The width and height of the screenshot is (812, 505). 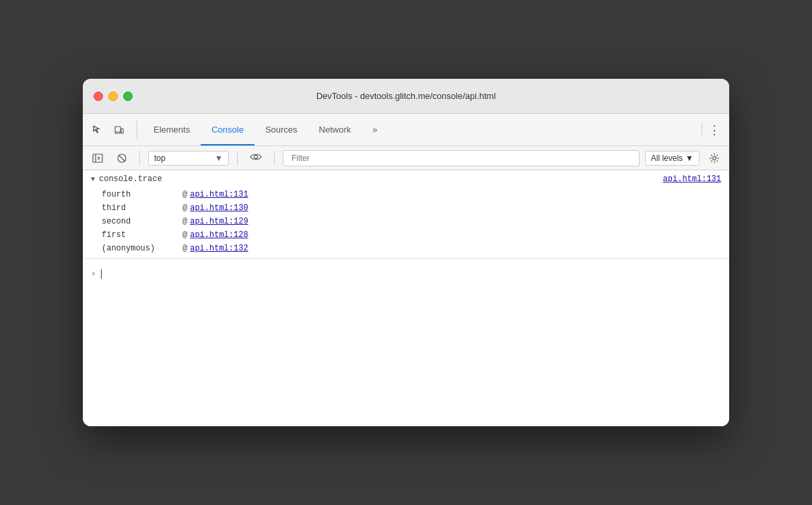 What do you see at coordinates (461, 158) in the screenshot?
I see `filter-input-wrapper` at bounding box center [461, 158].